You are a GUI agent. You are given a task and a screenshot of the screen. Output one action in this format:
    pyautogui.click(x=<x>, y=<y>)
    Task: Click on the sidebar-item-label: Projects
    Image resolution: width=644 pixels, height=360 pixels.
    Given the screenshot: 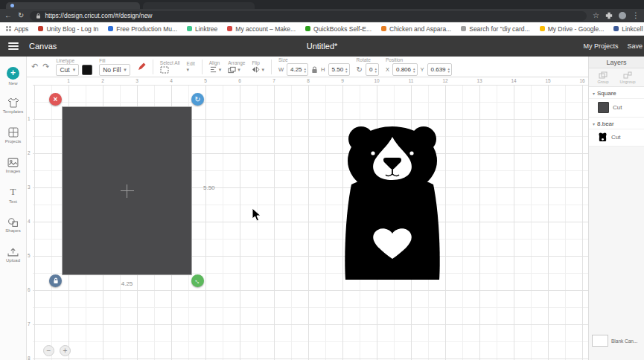 What is the action you would take?
    pyautogui.click(x=13, y=141)
    